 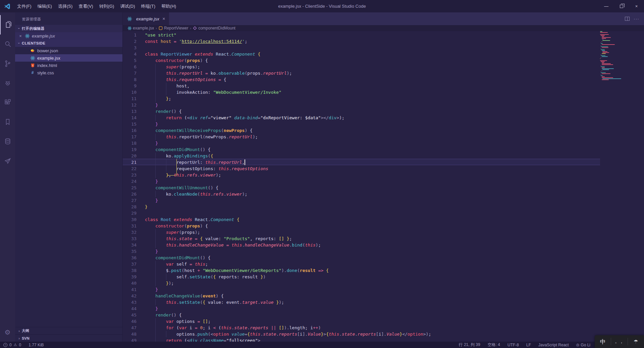 I want to click on code-line: 46 var options = [];, so click(x=383, y=322).